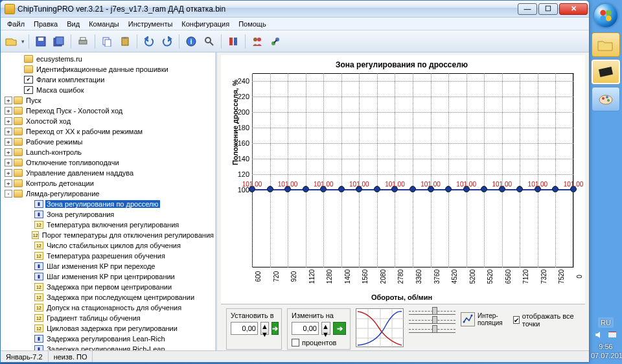  Describe the element at coordinates (109, 277) in the screenshot. I see `tree-item: ▮Шаг изменения КР при центрировании` at that location.